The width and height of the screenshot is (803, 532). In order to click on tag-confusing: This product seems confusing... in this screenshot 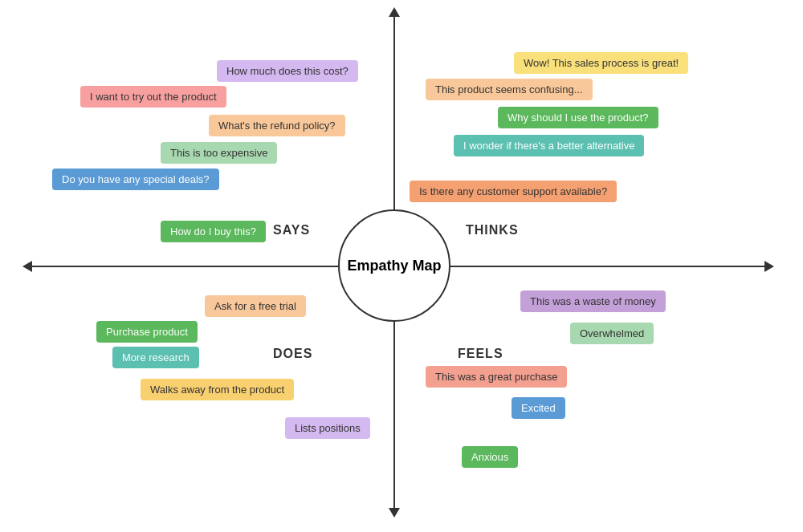, I will do `click(509, 90)`.